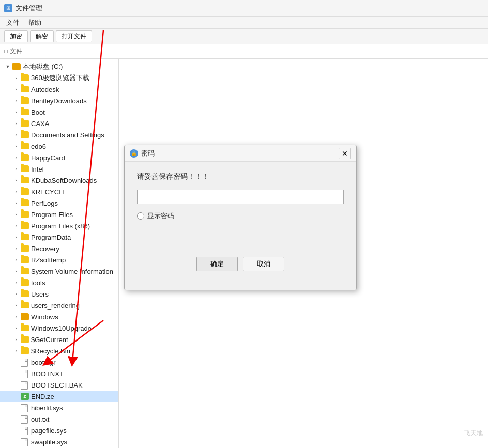 Image resolution: width=488 pixels, height=448 pixels. What do you see at coordinates (25, 158) in the screenshot?
I see `folder-icon-happy` at bounding box center [25, 158].